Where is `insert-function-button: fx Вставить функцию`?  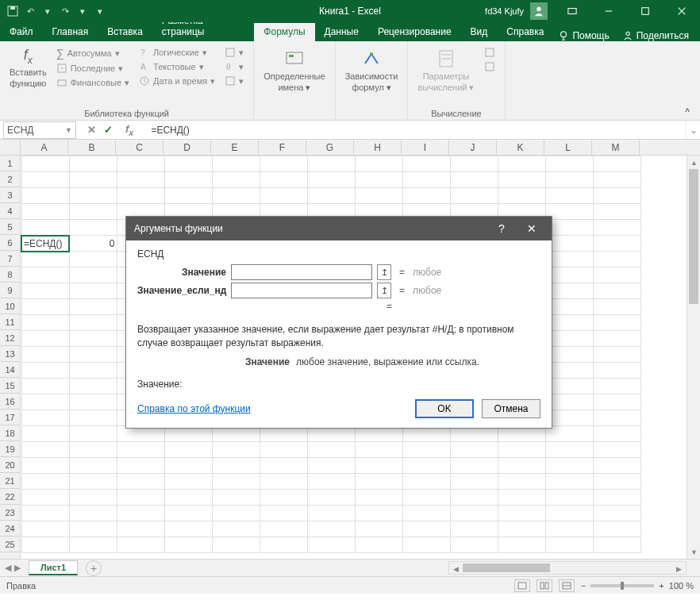 insert-function-button: fx Вставить функцию is located at coordinates (29, 68).